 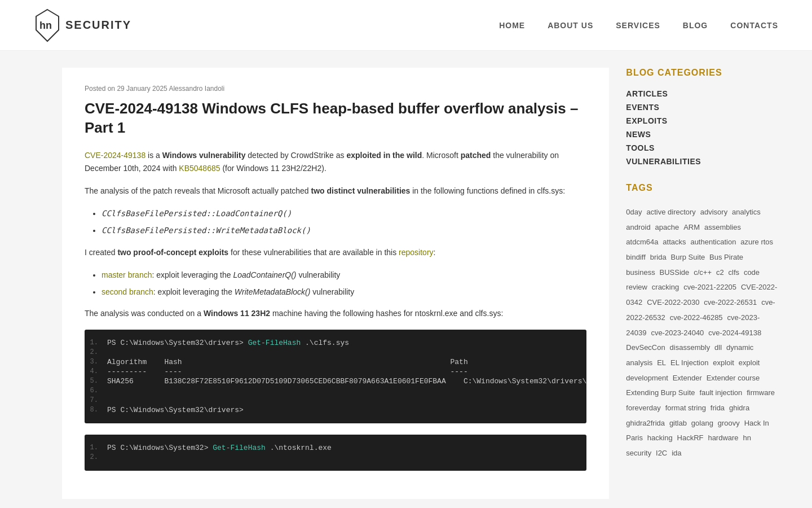 I want to click on repo-link: repository, so click(x=416, y=252).